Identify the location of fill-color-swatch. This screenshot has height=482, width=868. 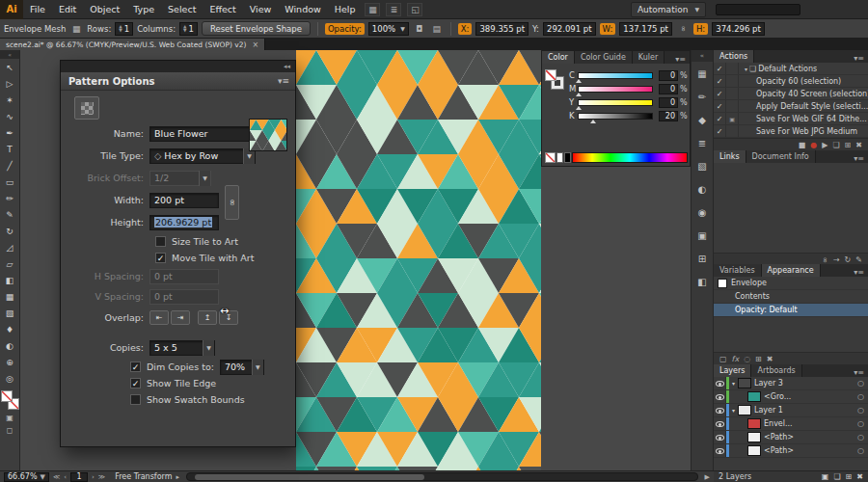
(7, 396).